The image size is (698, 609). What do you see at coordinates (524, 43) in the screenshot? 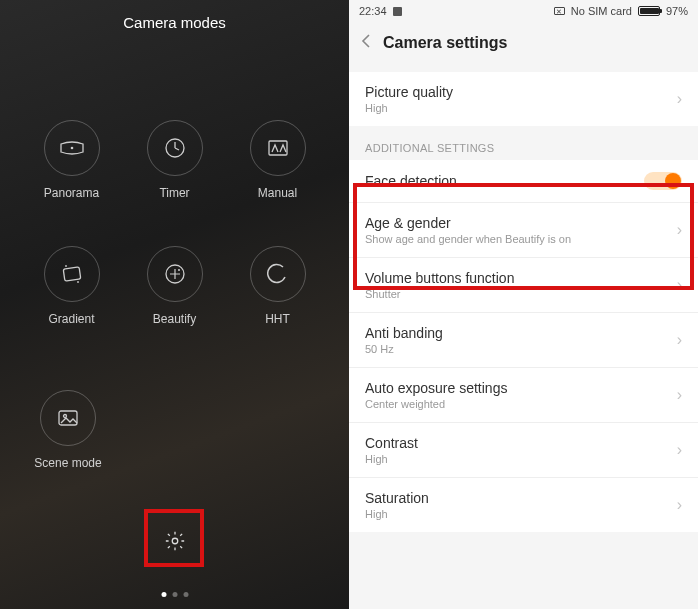
I see `settings-header: Camera settings` at bounding box center [524, 43].